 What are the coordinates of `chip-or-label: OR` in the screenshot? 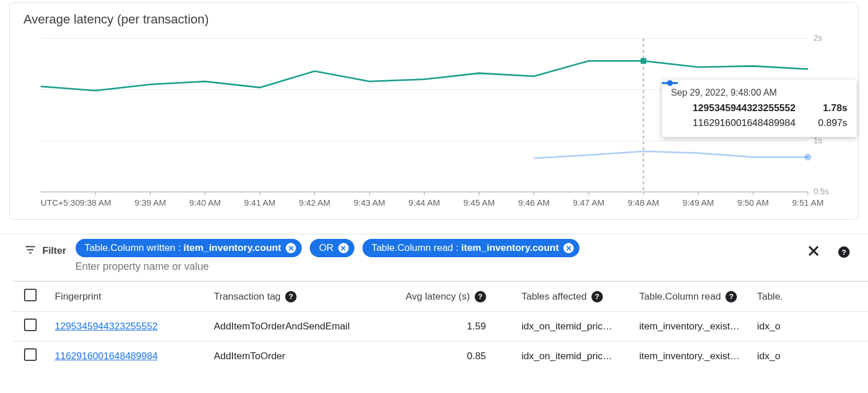 It's located at (326, 248).